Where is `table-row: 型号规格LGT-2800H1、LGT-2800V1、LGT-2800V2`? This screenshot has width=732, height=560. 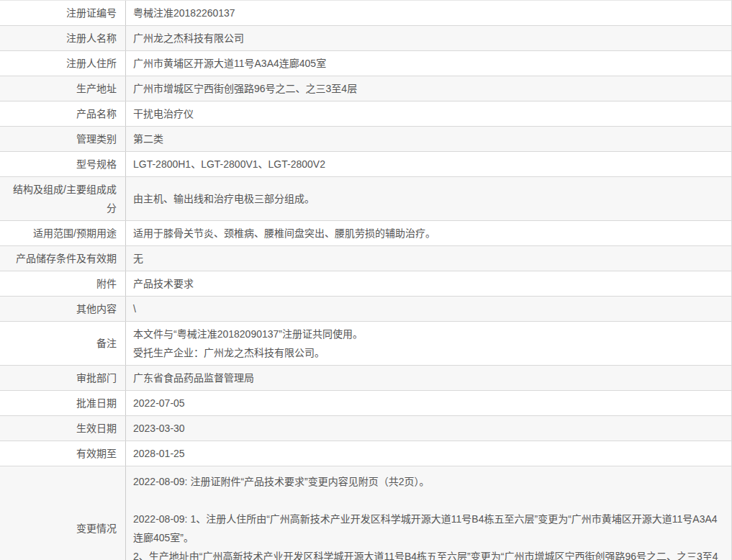
table-row: 型号规格LGT-2800H1、LGT-2800V1、LGT-2800V2 is located at coordinates (366, 164).